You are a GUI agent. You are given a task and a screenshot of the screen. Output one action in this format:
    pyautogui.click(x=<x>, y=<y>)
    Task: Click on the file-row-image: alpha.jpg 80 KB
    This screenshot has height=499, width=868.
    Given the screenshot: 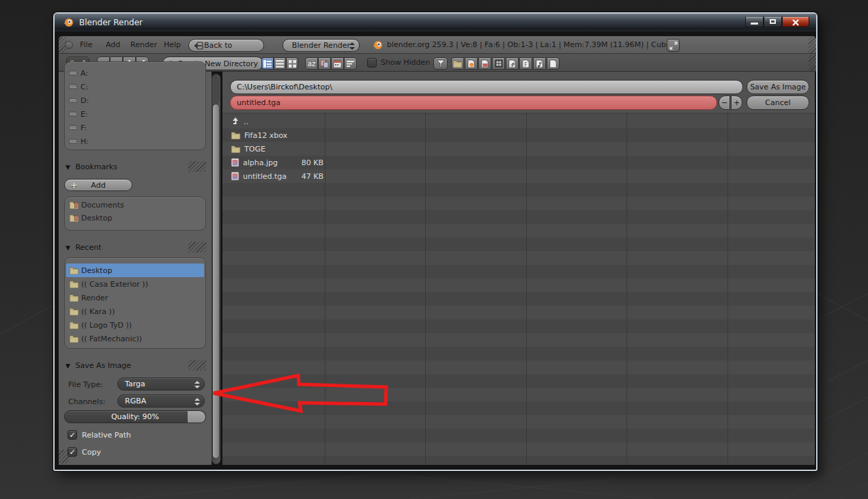 What is the action you would take?
    pyautogui.click(x=277, y=162)
    